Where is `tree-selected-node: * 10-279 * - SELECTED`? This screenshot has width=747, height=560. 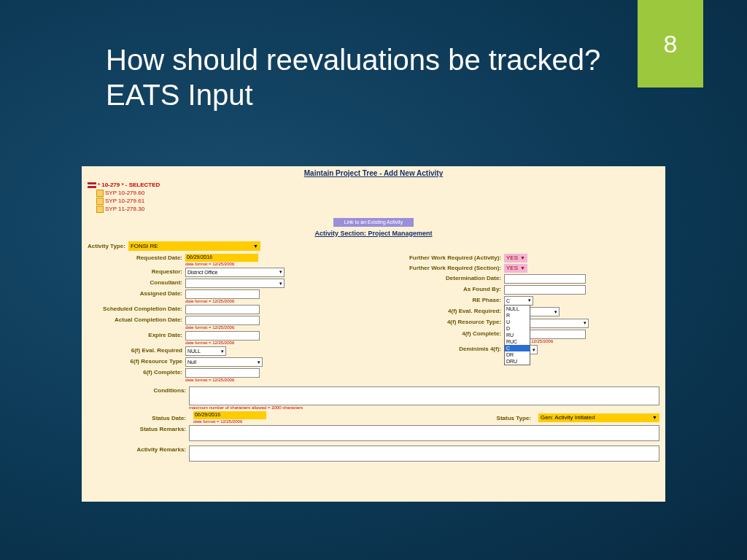
tree-selected-node: * 10-279 * - SELECTED is located at coordinates (374, 185).